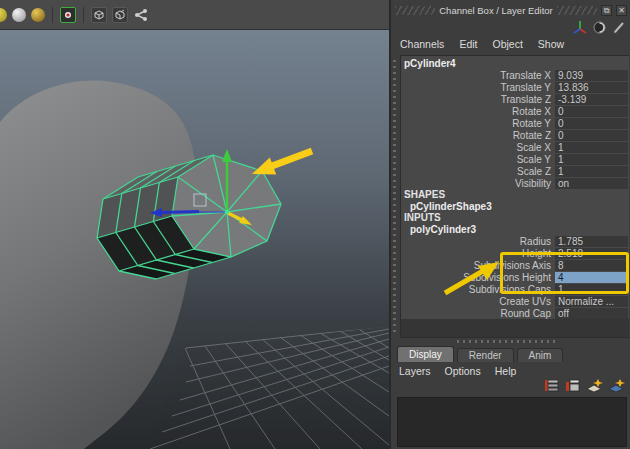 This screenshot has height=449, width=630. Describe the element at coordinates (476, 112) in the screenshot. I see `channel-label: Rotate X` at that location.